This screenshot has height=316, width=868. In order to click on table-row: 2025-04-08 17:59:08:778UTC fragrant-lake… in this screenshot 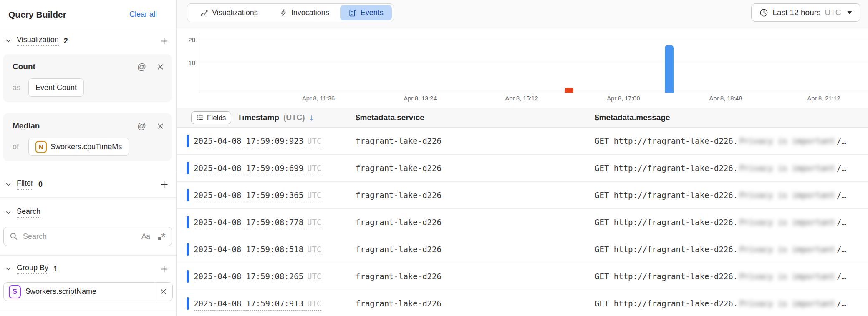, I will do `click(522, 223)`.